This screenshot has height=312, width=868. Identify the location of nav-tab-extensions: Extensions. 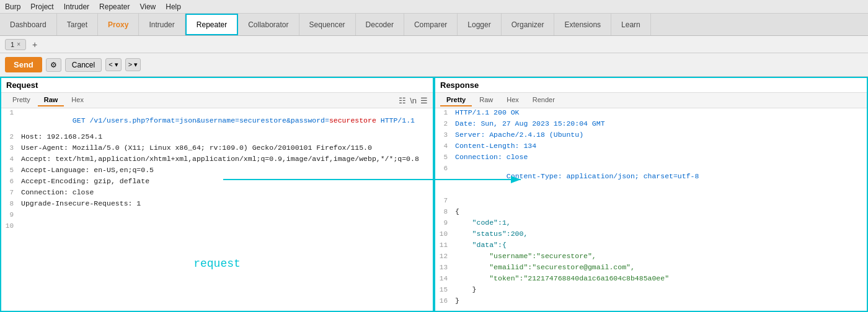
(583, 25).